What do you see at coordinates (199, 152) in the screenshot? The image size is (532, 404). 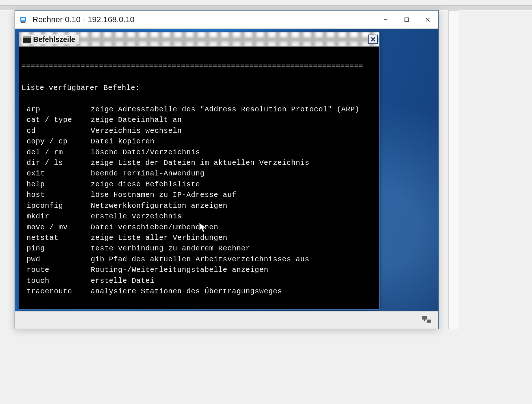 I see `command-row: del / rmlösche Datei/Verzeichnis` at bounding box center [199, 152].